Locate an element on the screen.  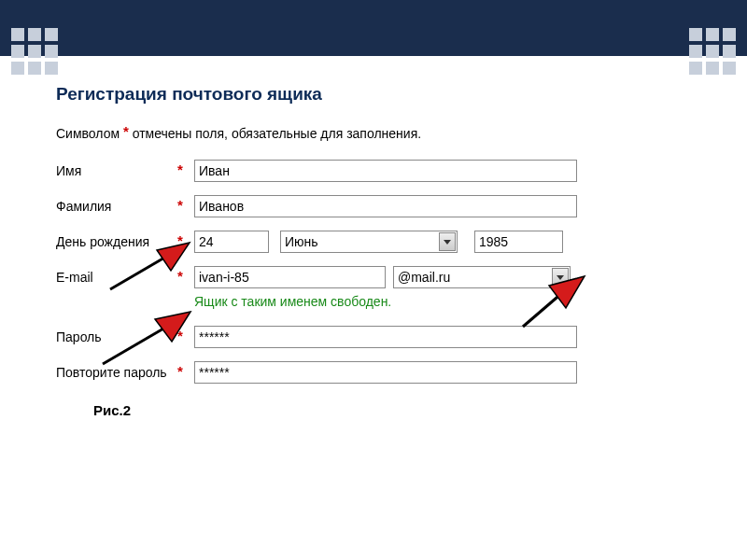
asterisk-icon: * is located at coordinates (126, 131).